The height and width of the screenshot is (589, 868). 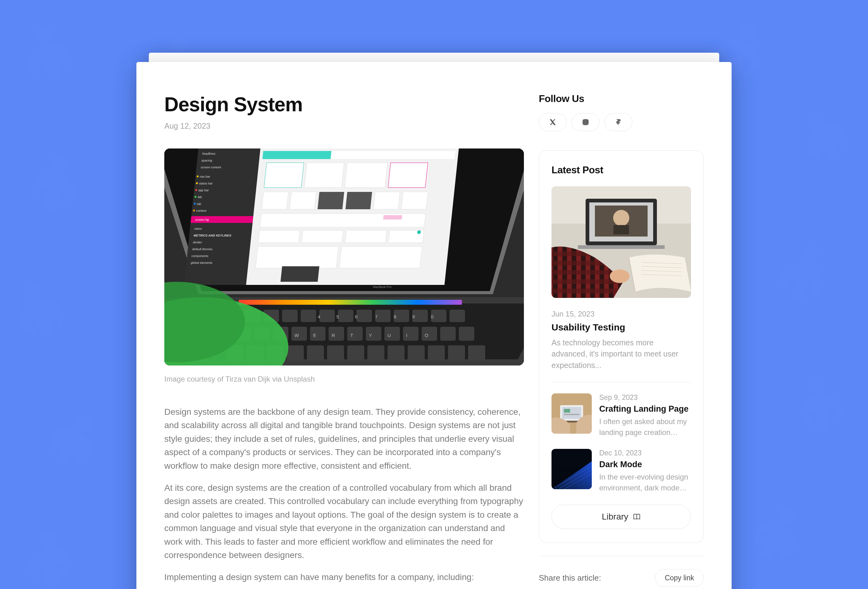 What do you see at coordinates (199, 204) in the screenshot?
I see `svg-text: tab` at bounding box center [199, 204].